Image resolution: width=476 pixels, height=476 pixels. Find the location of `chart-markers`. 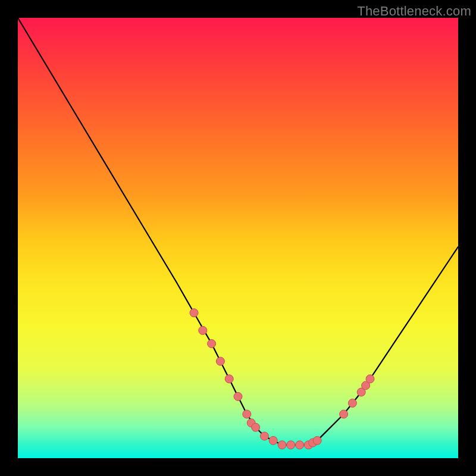

chart-markers is located at coordinates (282, 379).